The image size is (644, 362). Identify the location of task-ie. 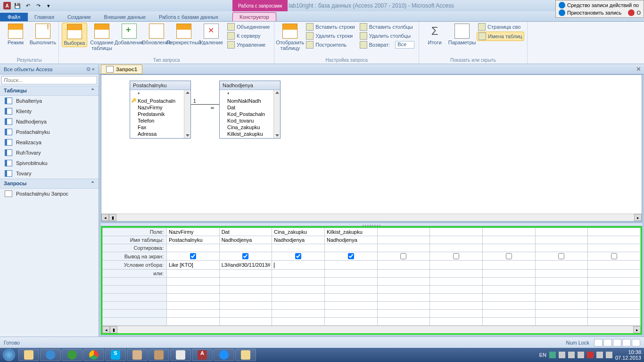
(224, 355).